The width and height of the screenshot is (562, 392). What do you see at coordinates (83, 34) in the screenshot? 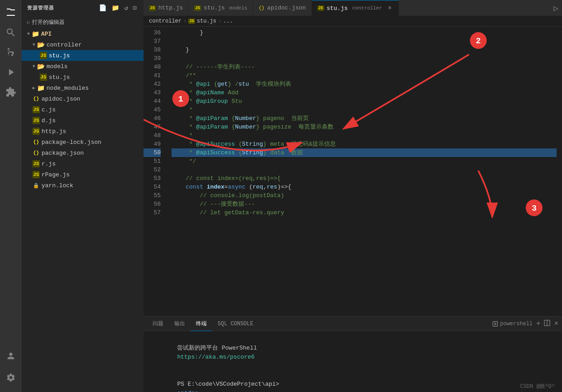
I see `api-folder: ▼ 📁 API` at bounding box center [83, 34].